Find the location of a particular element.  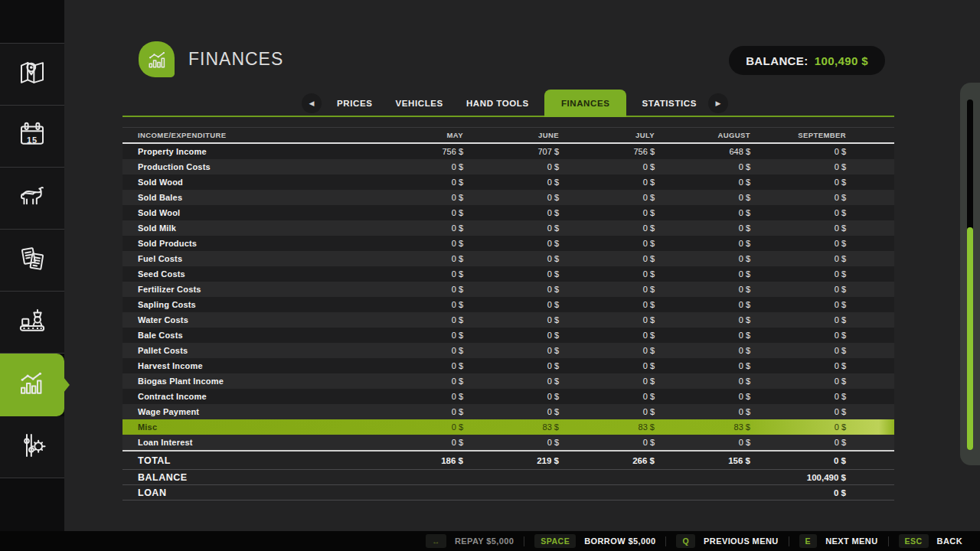

row-label: Seed Costs is located at coordinates (245, 274).